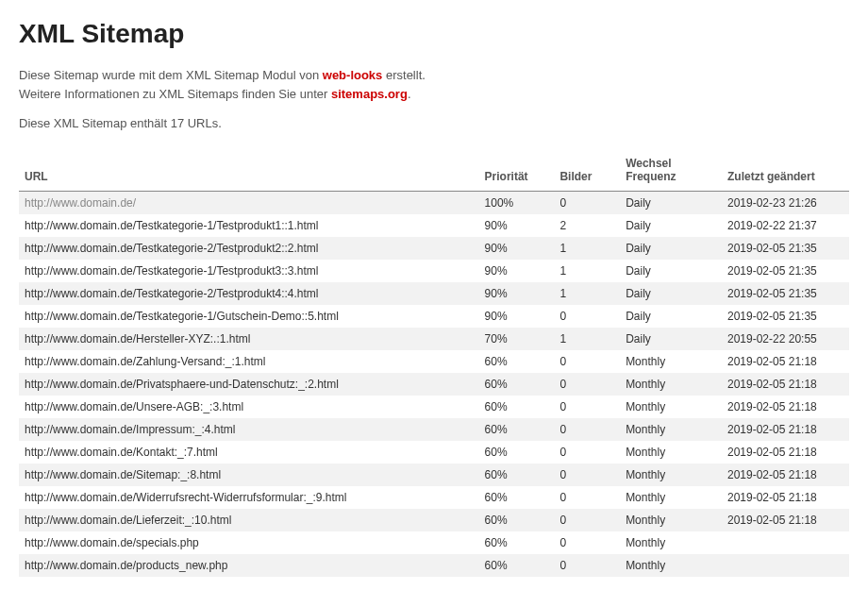  I want to click on table-row: http://www.domain.de/100%0Daily2019-02-2…, so click(434, 204).